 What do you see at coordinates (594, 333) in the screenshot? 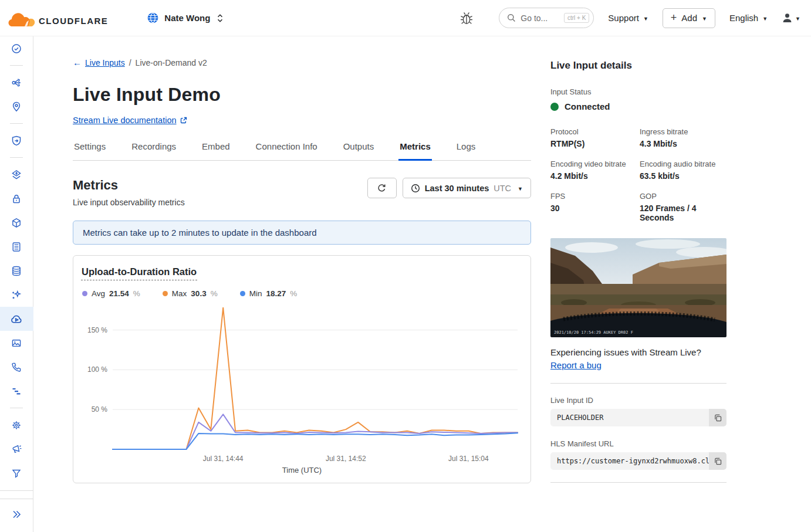
I see `video-timestamp-overlay: 2021/10/20 17:54:29 AUKEY DR02 F` at bounding box center [594, 333].